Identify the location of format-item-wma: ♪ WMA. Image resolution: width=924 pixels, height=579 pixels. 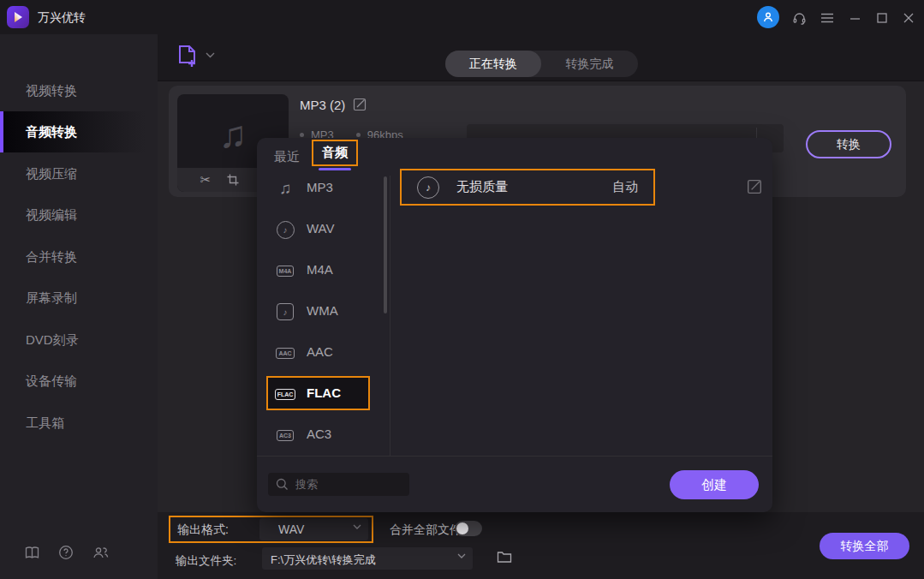
(324, 312).